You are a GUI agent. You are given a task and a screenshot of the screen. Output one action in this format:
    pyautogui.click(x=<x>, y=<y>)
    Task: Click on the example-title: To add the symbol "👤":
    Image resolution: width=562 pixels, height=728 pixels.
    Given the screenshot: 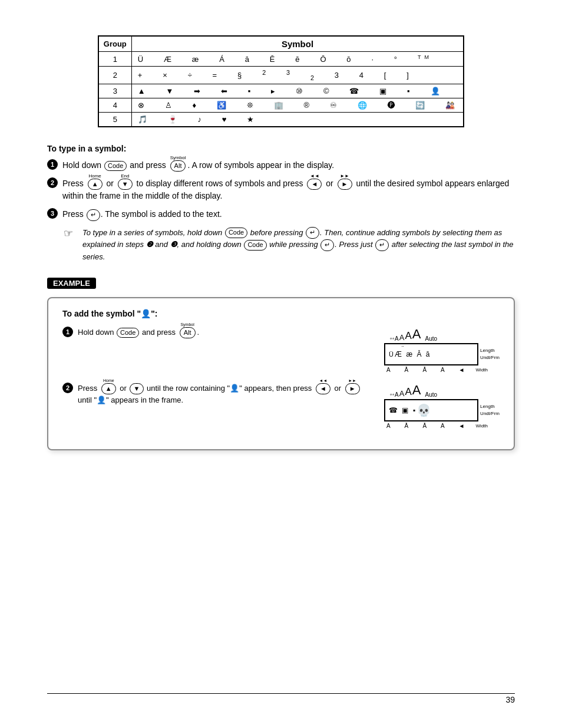 What is the action you would take?
    pyautogui.click(x=281, y=314)
    